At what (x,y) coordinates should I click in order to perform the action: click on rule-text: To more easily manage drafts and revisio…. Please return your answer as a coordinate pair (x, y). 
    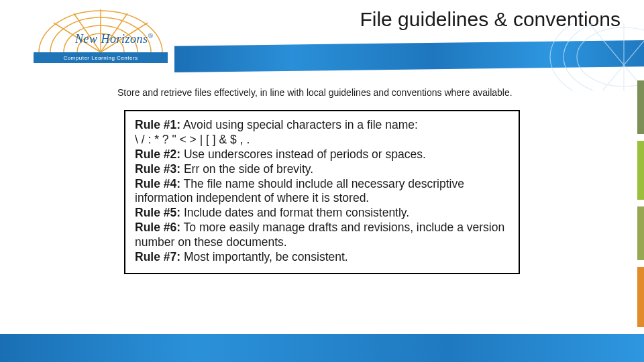
    Looking at the image, I should click on (319, 235).